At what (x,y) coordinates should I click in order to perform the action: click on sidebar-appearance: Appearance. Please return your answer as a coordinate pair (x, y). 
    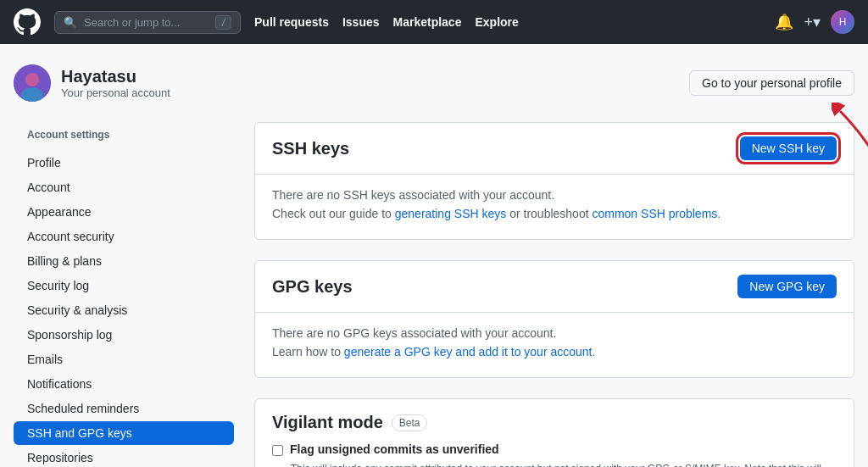
    Looking at the image, I should click on (124, 212).